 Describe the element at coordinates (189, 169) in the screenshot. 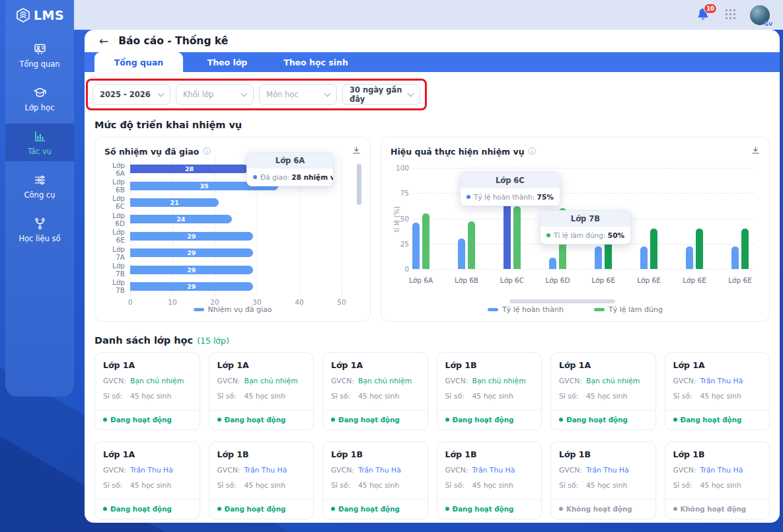

I see `chart1-bar: 28` at that location.